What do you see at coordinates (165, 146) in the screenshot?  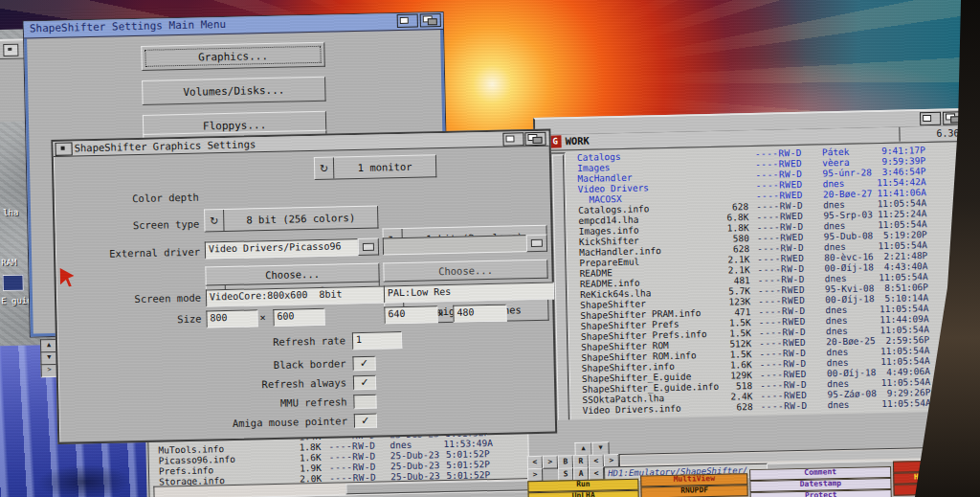 I see `graphics-title: ShapeShifter Graphics Settings` at bounding box center [165, 146].